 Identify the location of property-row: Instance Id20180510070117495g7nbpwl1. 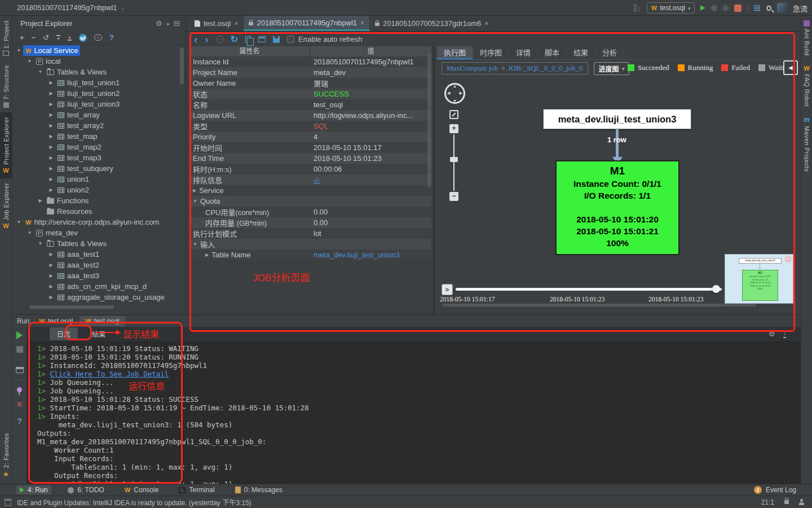
(310, 62).